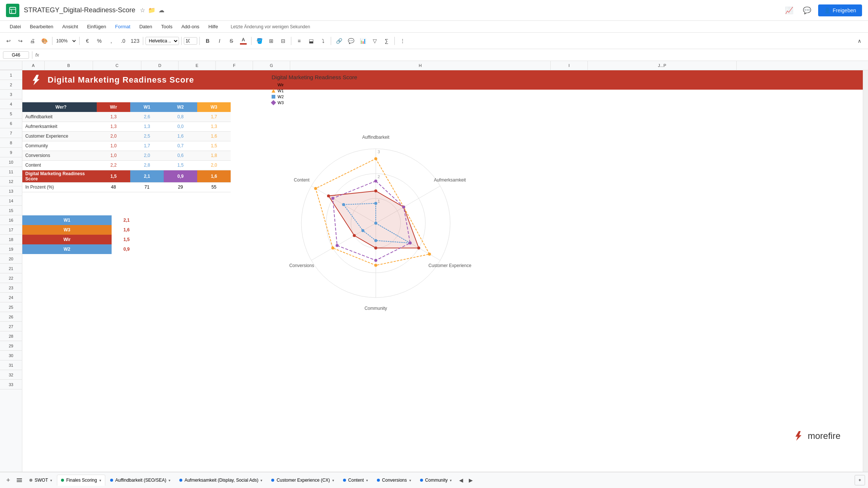  I want to click on collapse-button: ∧, so click(859, 41).